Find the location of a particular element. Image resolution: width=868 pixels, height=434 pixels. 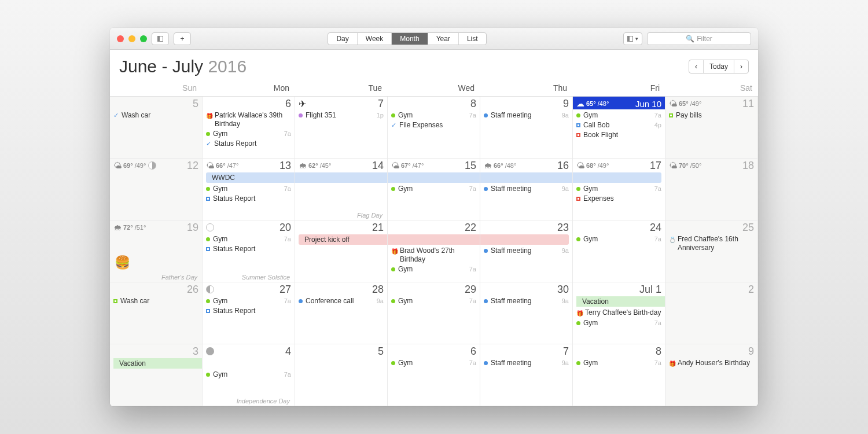

day-cell: 9Staff meeting9a is located at coordinates (527, 127).